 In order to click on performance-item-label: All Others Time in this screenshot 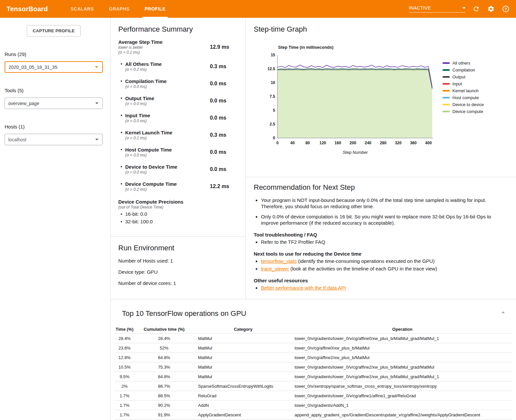, I will do `click(144, 64)`.